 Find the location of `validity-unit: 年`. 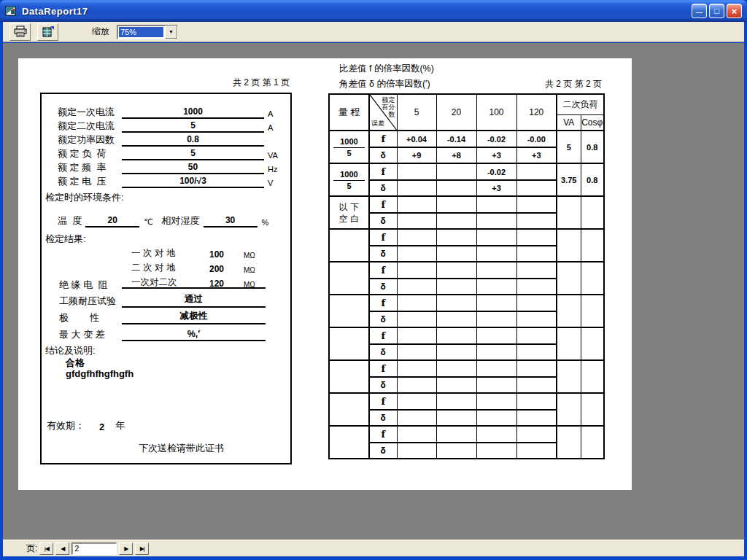

validity-unit: 年 is located at coordinates (120, 426).